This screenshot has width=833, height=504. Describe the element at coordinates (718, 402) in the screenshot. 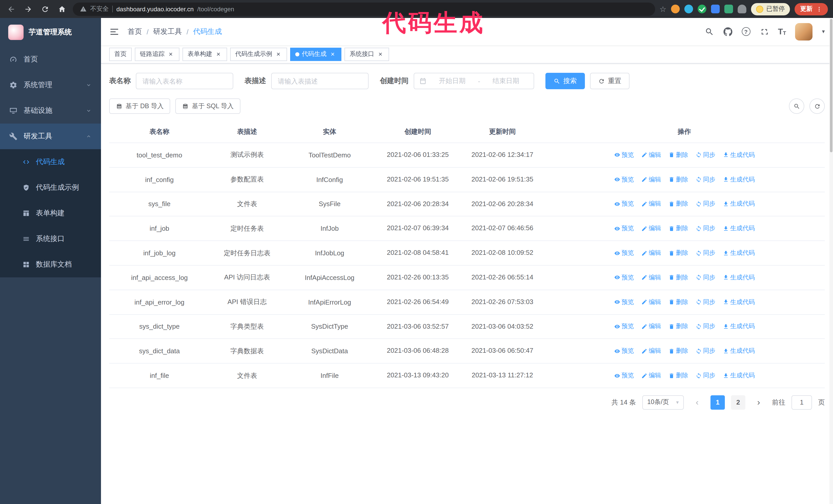

I see `page-button-1: 1` at that location.